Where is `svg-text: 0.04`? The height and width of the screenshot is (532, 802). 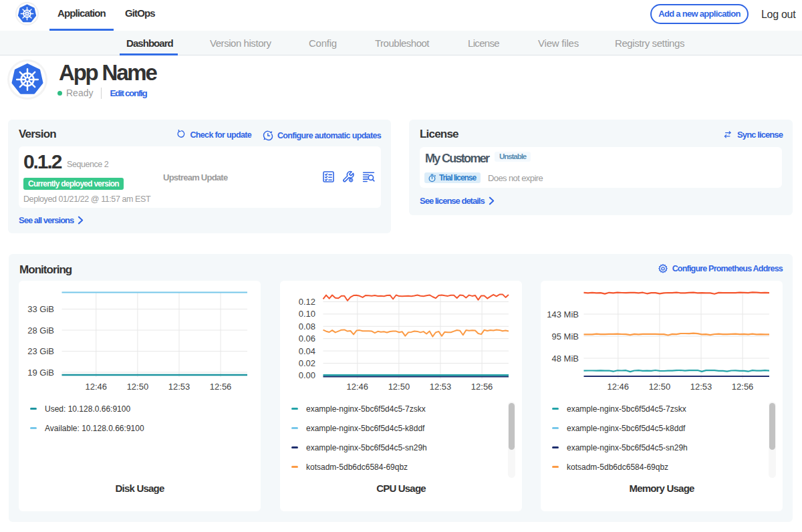
svg-text: 0.04 is located at coordinates (307, 352).